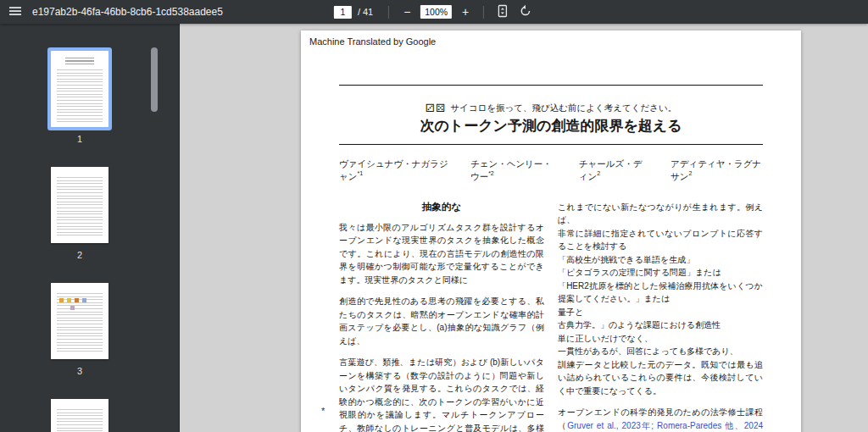  What do you see at coordinates (465, 12) in the screenshot?
I see `zoom-in-button: +` at bounding box center [465, 12].